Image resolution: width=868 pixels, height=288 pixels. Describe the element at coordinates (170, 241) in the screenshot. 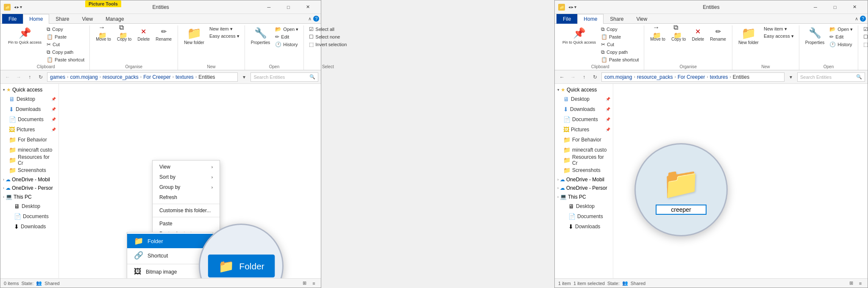

I see `submenu-folder: 📁 Folder` at that location.